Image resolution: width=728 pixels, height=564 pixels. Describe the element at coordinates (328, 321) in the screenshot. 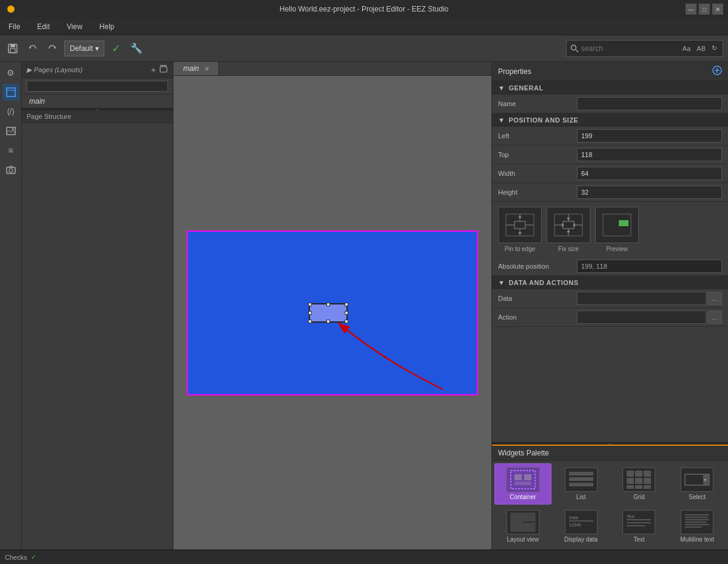

I see `handle-bm` at that location.